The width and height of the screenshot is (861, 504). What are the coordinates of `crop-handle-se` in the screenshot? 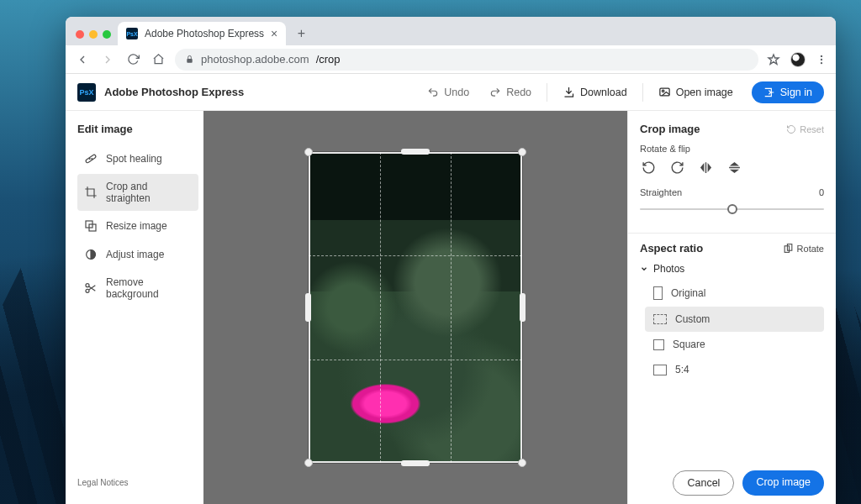 It's located at (522, 463).